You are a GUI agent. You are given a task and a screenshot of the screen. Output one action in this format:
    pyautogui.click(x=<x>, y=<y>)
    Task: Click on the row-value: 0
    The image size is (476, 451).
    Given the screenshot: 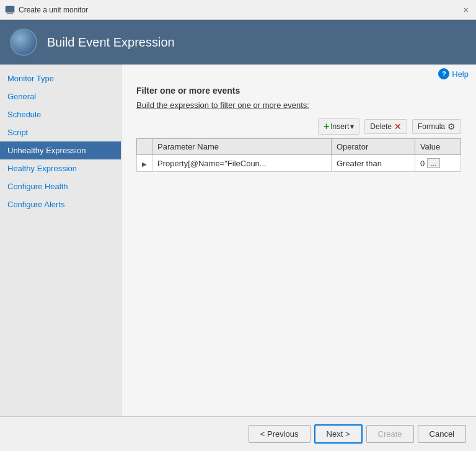 What is the action you would take?
    pyautogui.click(x=423, y=164)
    